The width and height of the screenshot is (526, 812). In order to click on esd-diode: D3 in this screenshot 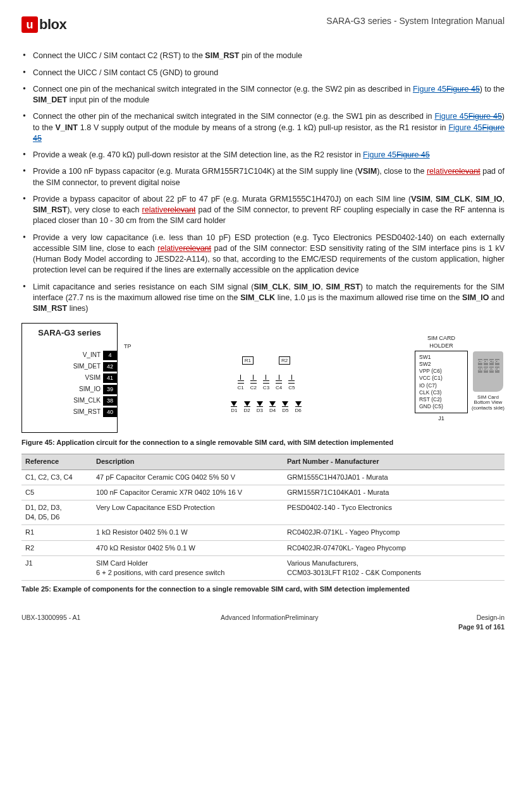, I will do `click(260, 408)`.